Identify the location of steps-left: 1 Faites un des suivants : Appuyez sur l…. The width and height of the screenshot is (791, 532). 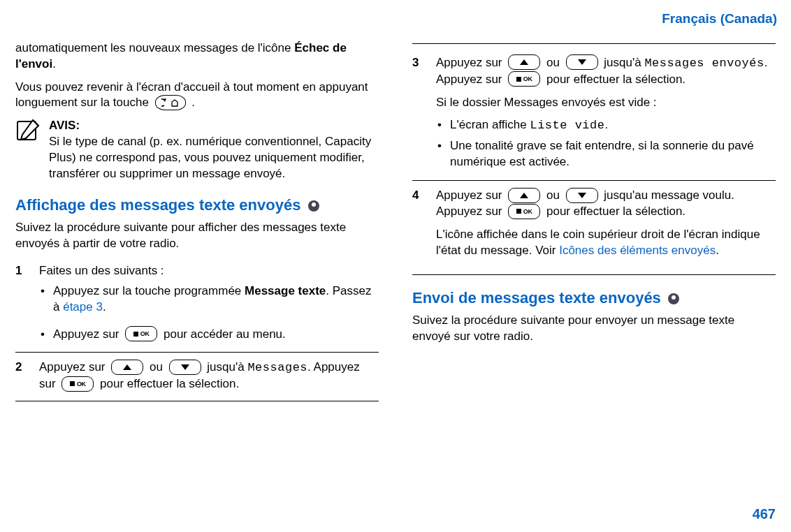
(197, 331).